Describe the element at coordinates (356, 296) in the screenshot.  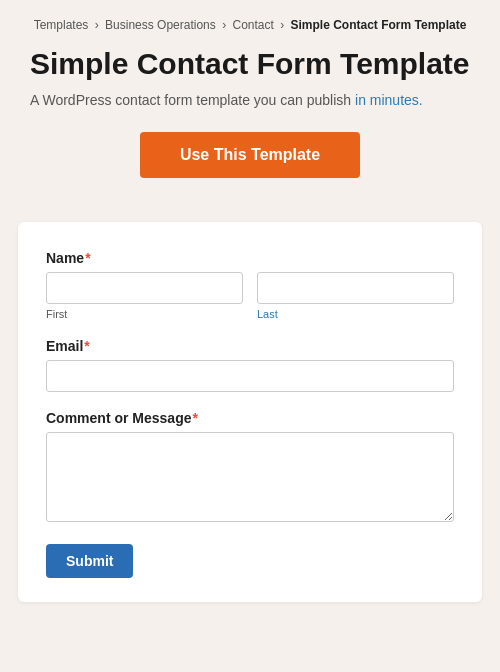
I see `last-name-col: Last` at that location.